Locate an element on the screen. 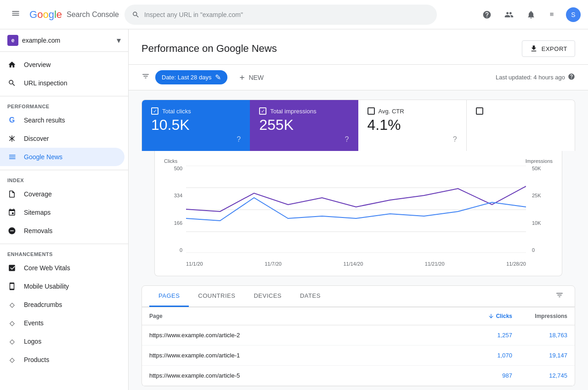 The image size is (588, 390). new-button-label: NEW is located at coordinates (256, 78).